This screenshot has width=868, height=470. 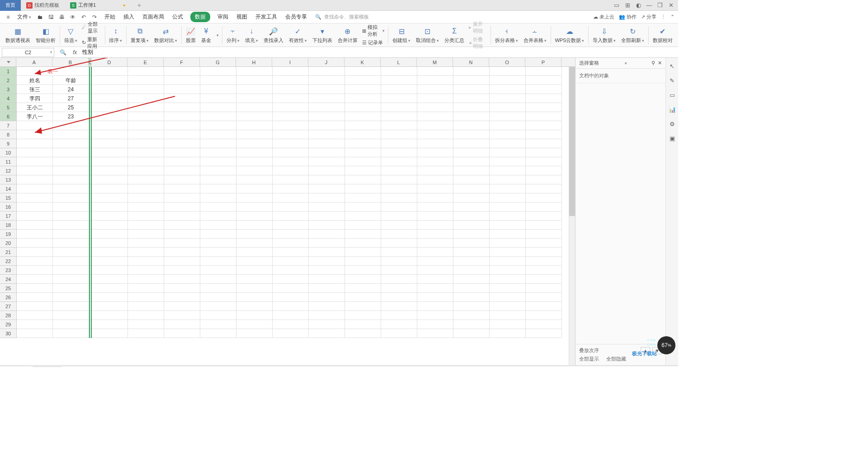 I want to click on datatype-more: ▾, so click(x=217, y=35).